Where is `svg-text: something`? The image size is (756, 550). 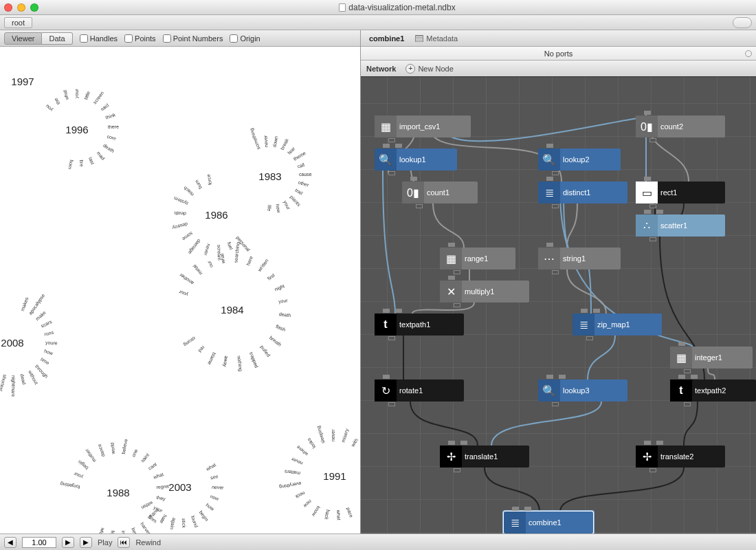 svg-text: something is located at coordinates (256, 139).